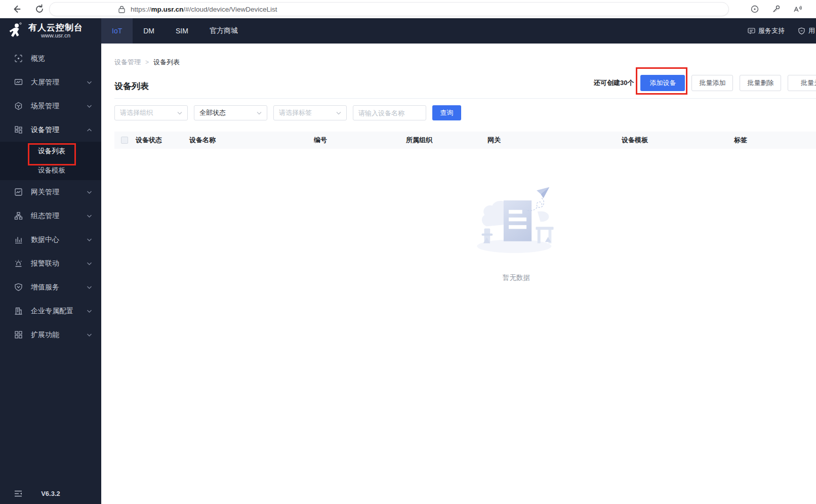  I want to click on sidebar-item-scene: 场景管理, so click(51, 106).